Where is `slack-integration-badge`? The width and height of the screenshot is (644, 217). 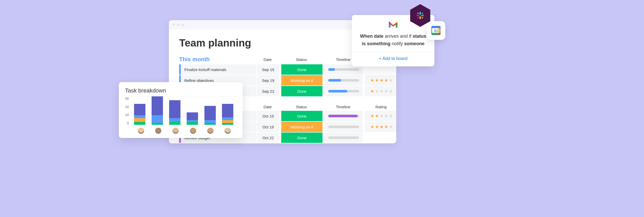
slack-integration-badge is located at coordinates (420, 16).